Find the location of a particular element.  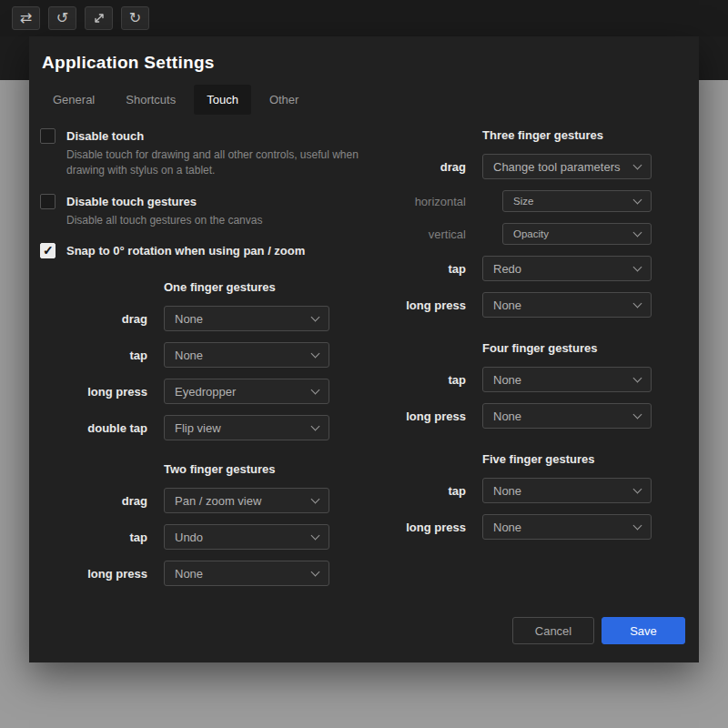

five-finger-gestures-group: Five finger gestures tap None long press… is located at coordinates (519, 496).